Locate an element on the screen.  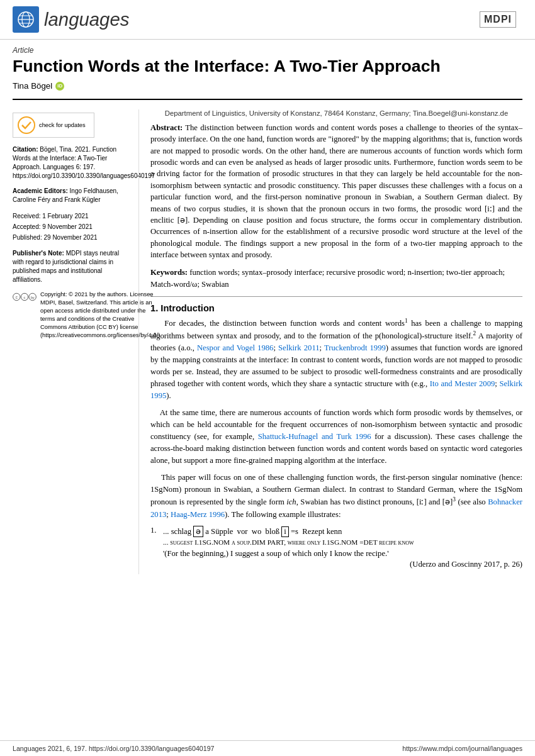
article-meta: Article Function Words at the Interface:… is located at coordinates (268, 67).